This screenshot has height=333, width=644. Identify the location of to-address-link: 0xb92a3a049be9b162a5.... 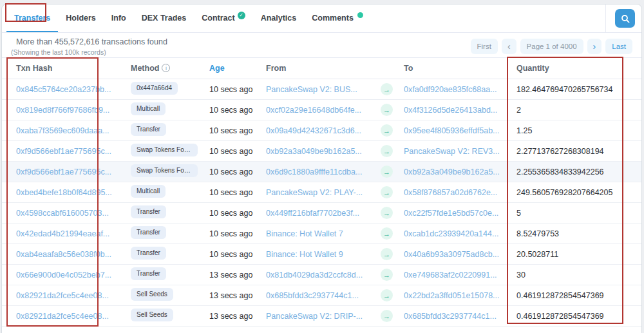
(452, 172).